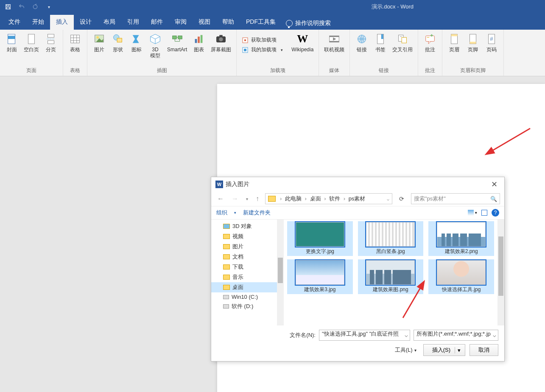 Image resolution: width=545 pixels, height=392 pixels. Describe the element at coordinates (262, 50) in the screenshot. I see `my-addins-button: 我的加载项▾` at that location.